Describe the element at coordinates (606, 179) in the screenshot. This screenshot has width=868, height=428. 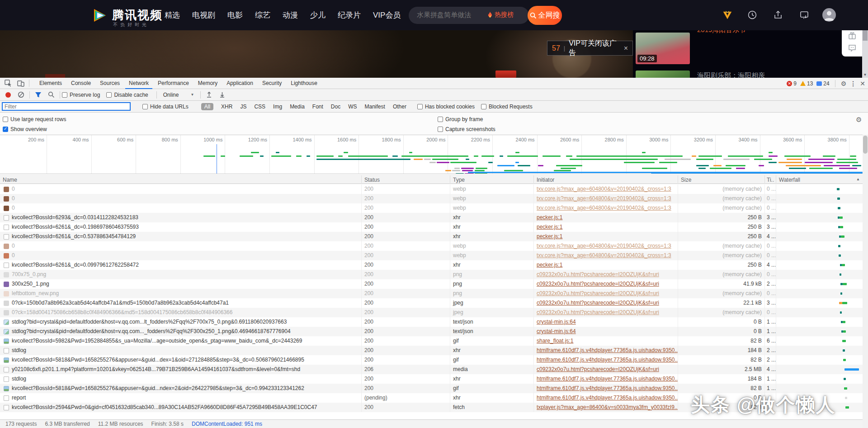
I see `column-header-initiator: Initiator` at that location.